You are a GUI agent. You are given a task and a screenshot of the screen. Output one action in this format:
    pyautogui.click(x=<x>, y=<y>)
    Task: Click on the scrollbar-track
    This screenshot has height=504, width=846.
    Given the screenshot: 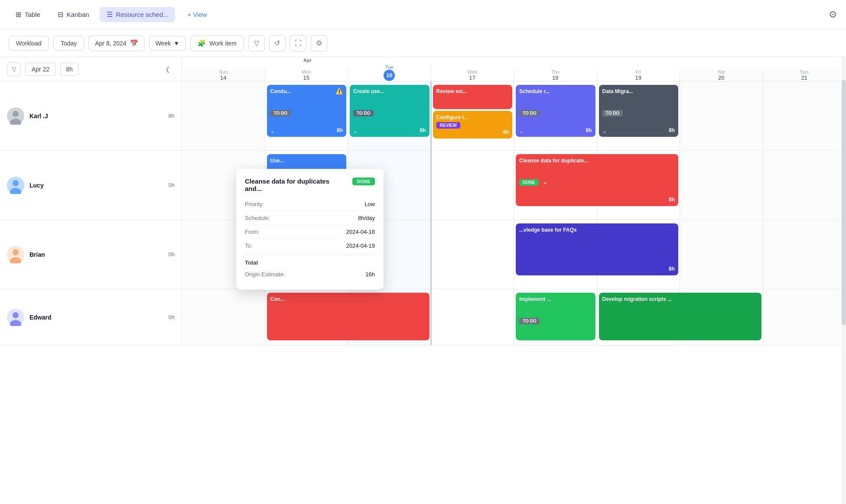 What is the action you would take?
    pyautogui.click(x=844, y=281)
    